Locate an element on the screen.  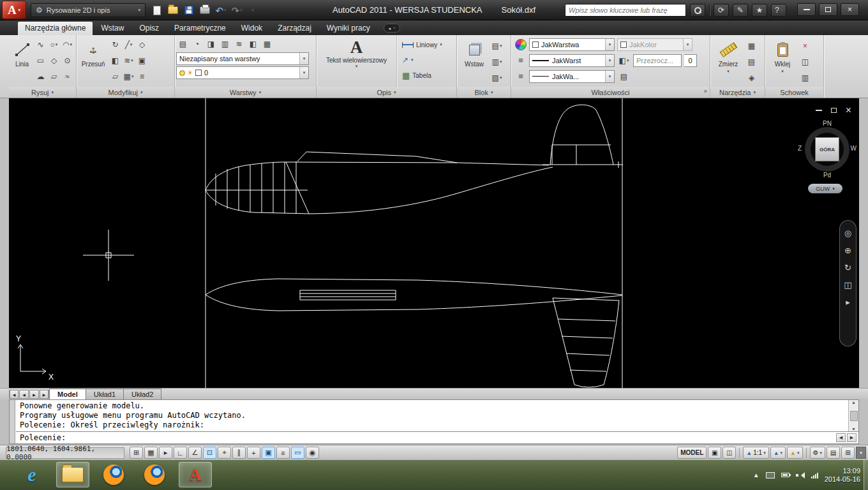
transparency-button: ◧▾ is located at coordinates (624, 60).